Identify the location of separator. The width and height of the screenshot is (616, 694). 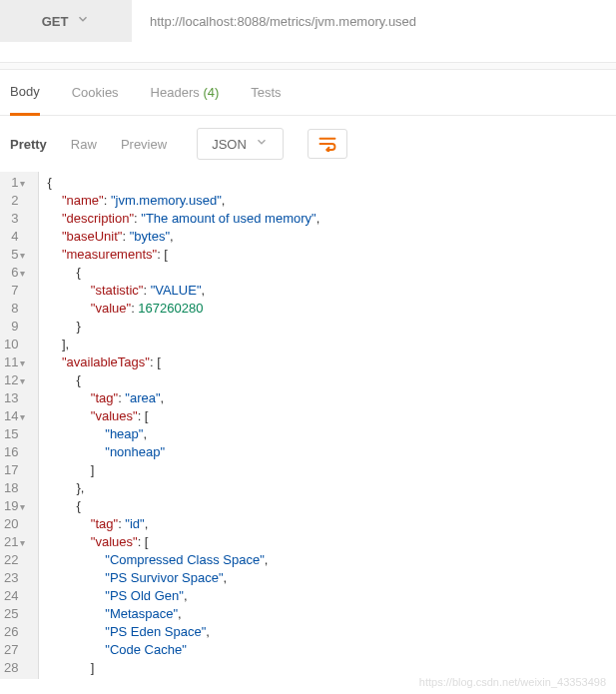
(308, 66).